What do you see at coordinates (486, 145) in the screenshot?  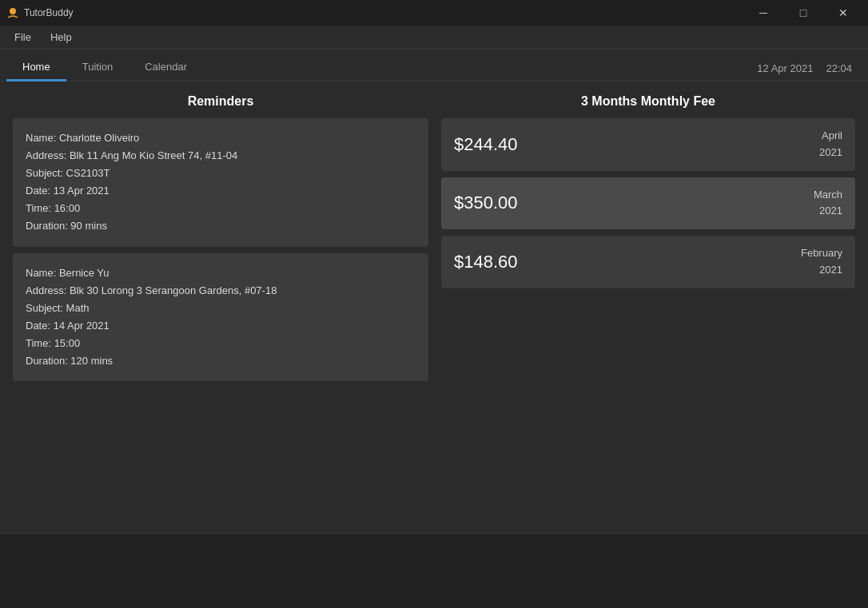 I see `fee-amount-april: $244.40` at bounding box center [486, 145].